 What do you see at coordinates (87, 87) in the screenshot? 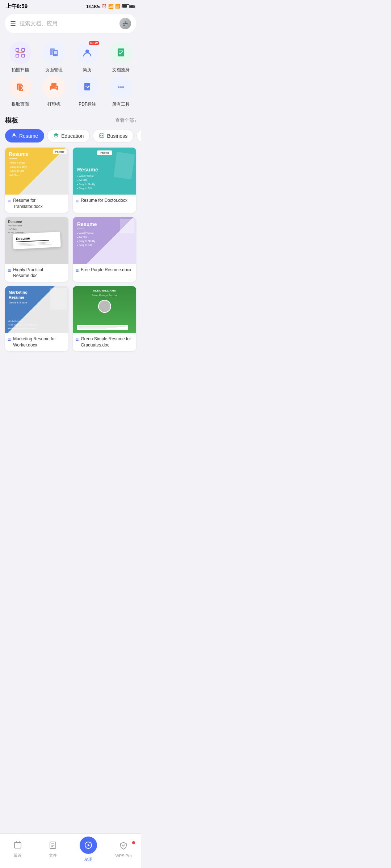
I see `pdfnote-icon-circle` at bounding box center [87, 87].